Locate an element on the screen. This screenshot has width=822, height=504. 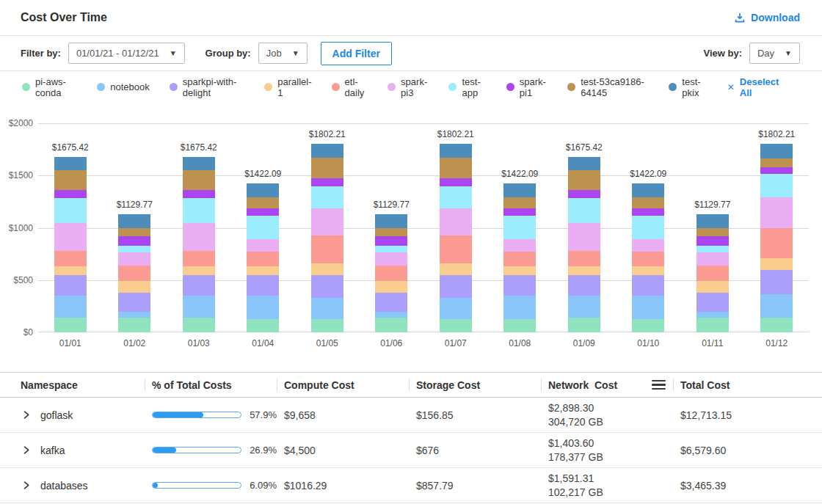
column-settings-icon is located at coordinates (659, 385).